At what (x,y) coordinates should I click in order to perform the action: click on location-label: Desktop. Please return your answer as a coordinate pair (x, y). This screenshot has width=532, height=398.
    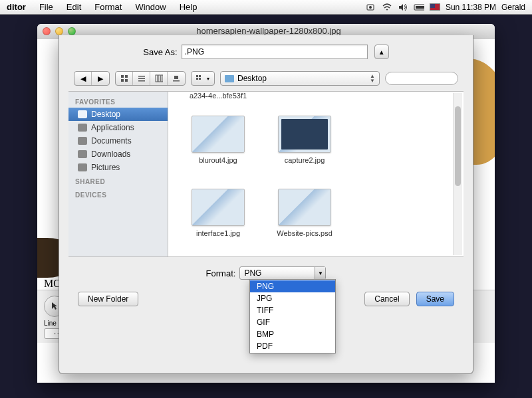
    Looking at the image, I should click on (252, 78).